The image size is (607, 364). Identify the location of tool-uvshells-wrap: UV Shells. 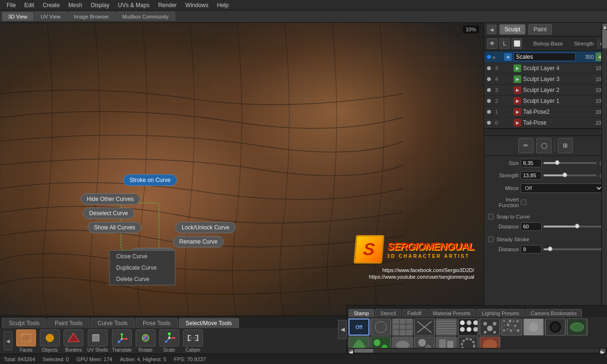
(98, 341).